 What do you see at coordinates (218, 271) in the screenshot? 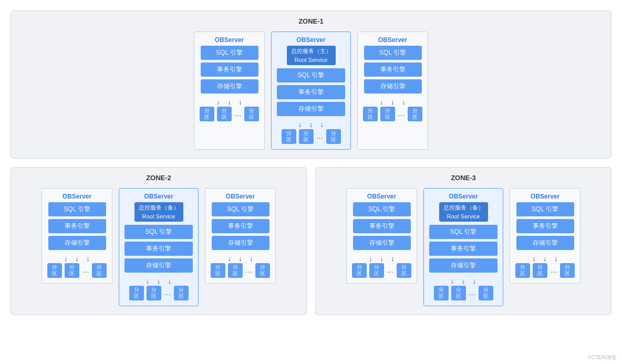
I see `z2s3-part1: 分区` at bounding box center [218, 271].